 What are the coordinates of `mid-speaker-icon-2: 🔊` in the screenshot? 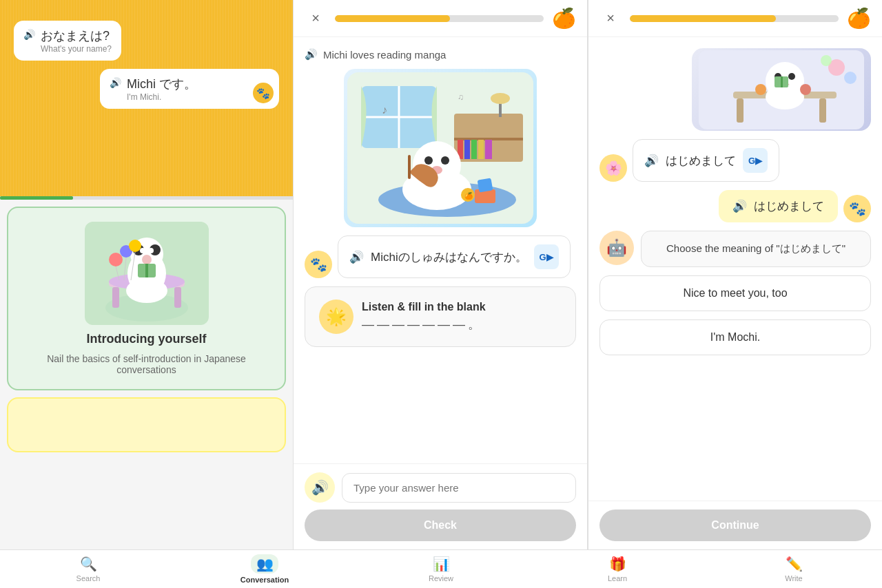 It's located at (357, 258).